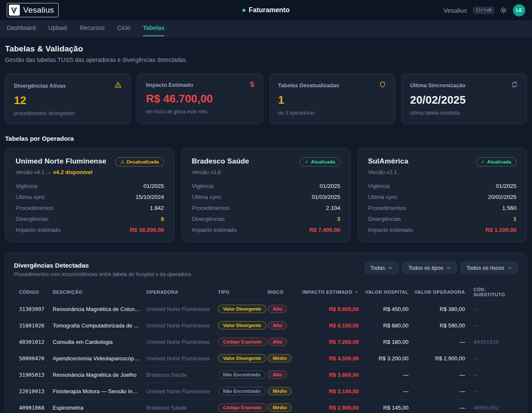 Image resolution: width=532 pixels, height=413 pixels. Describe the element at coordinates (332, 113) in the screenshot. I see `stat-caption: de 3 operadoras` at that location.